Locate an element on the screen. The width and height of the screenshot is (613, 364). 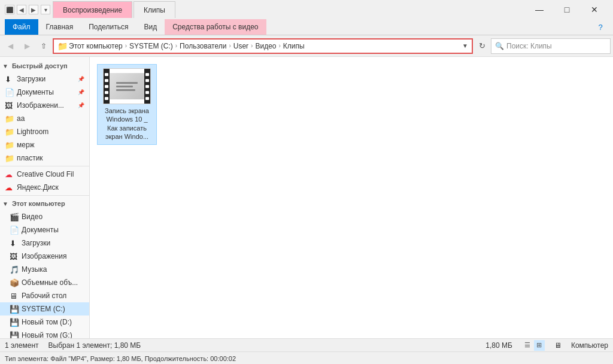
sidebar-label: Lightroom is located at coordinates (32, 132).